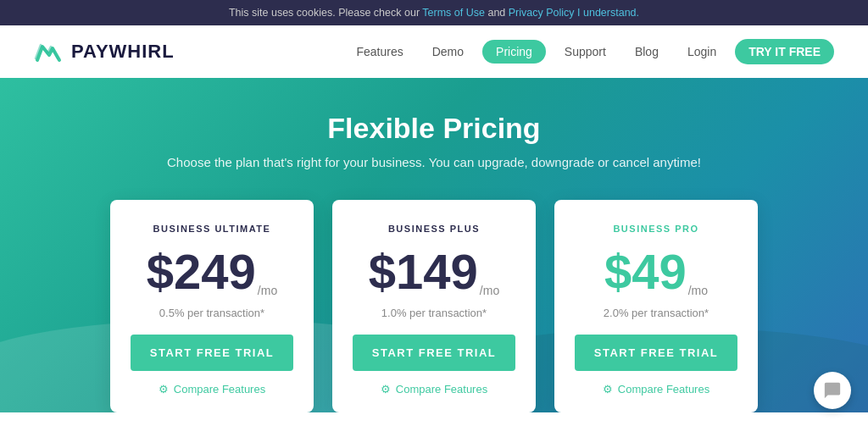 This screenshot has width=868, height=426. Describe the element at coordinates (585, 52) in the screenshot. I see `nav-item-support: Support` at that location.